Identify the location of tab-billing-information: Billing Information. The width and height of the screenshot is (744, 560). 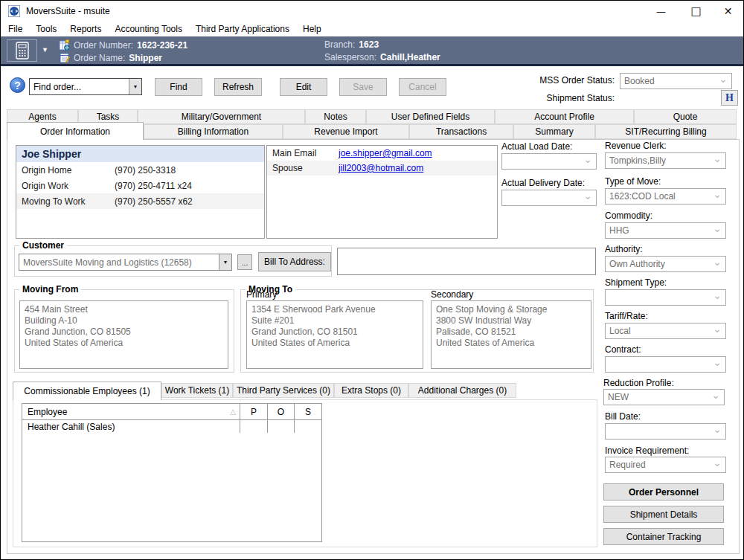
(213, 132).